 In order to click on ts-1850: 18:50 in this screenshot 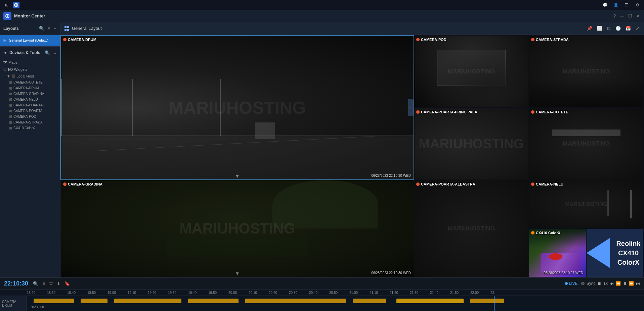, I will do `click(91, 293)`.